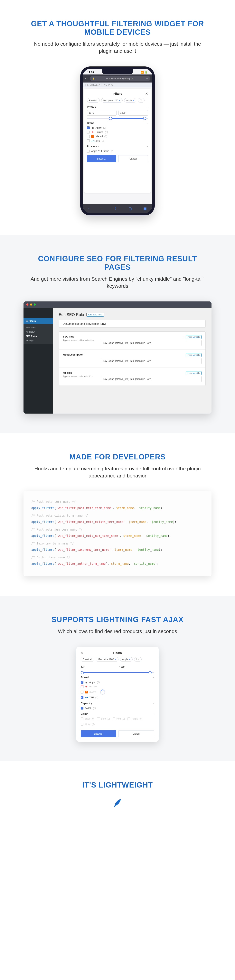 The width and height of the screenshot is (235, 980). I want to click on brand-xiaomi: MIXiaomi, so click(118, 692).